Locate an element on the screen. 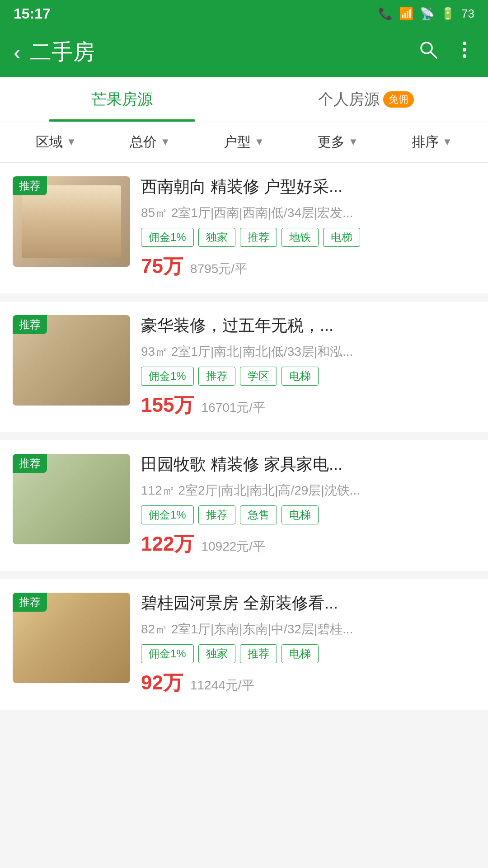 The image size is (488, 868). filter-type-label: 户型 is located at coordinates (237, 142).